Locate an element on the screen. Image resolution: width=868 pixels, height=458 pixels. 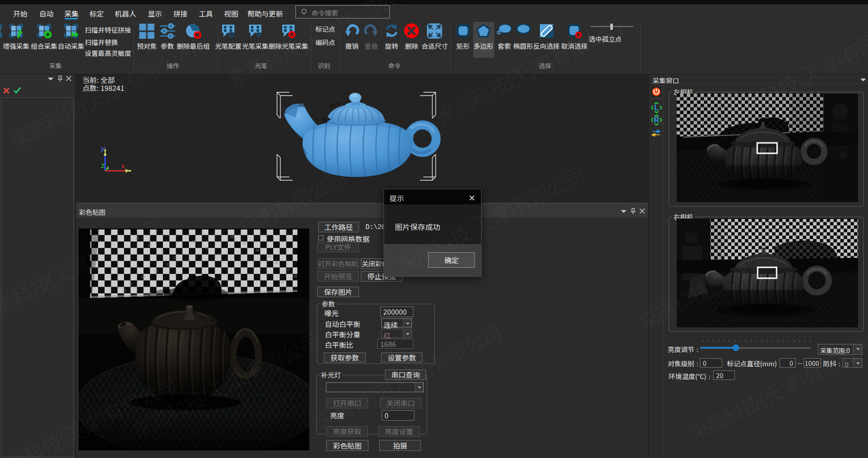
svg-text: y is located at coordinates (103, 148).